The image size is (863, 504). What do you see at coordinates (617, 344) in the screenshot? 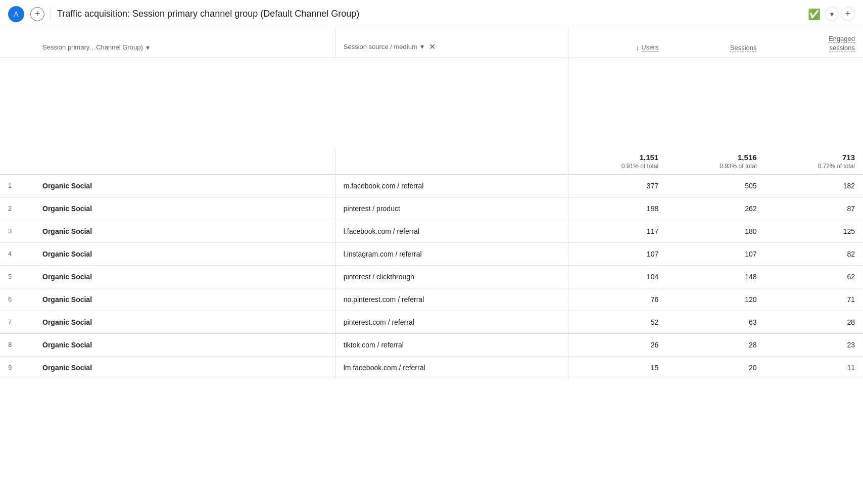
I see `row-users: 26` at bounding box center [617, 344].